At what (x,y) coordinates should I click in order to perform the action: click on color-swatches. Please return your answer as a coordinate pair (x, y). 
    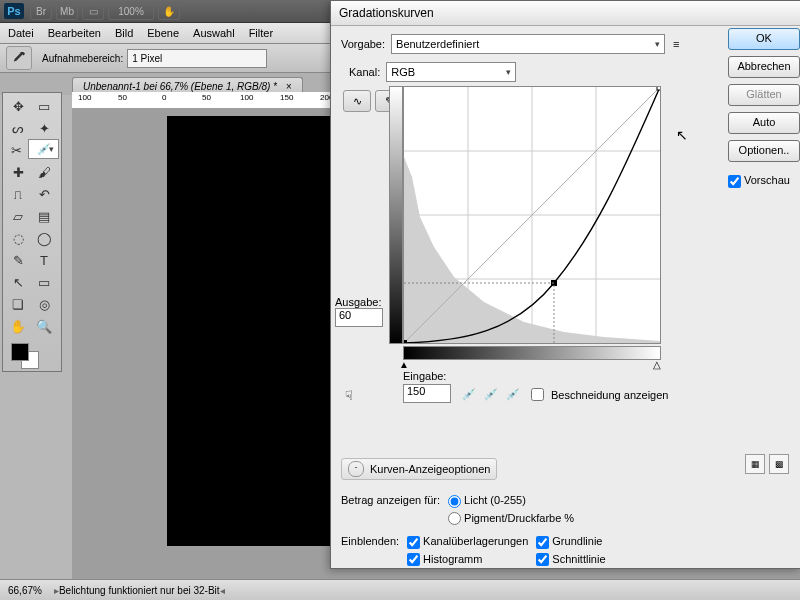
    Looking at the image, I should click on (32, 355).